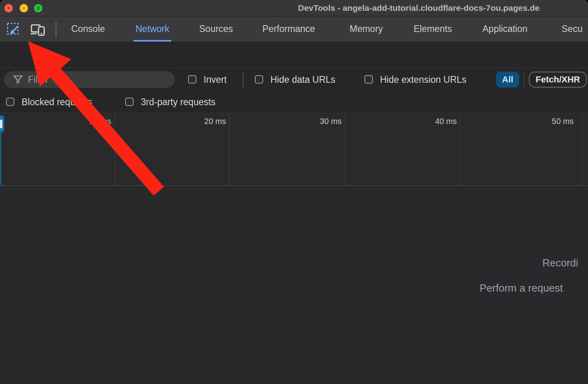  What do you see at coordinates (18, 80) in the screenshot?
I see `filter-funnel-icon` at bounding box center [18, 80].